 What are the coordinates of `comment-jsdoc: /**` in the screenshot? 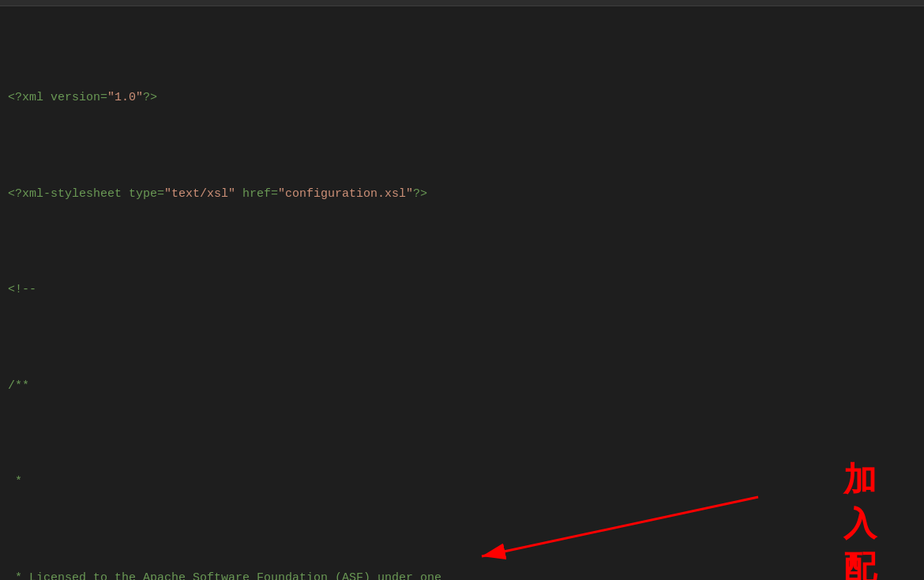 It's located at (19, 386).